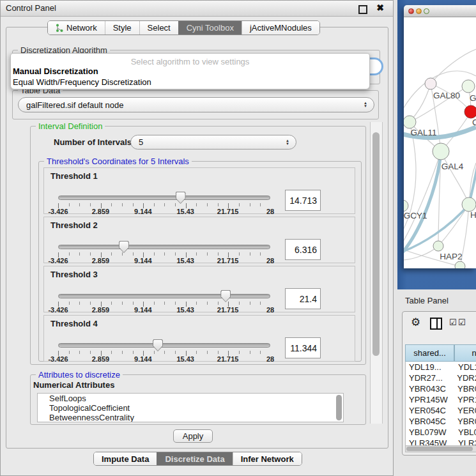 The image size is (476, 476). I want to click on attributes-group-title: Attributes to discretize, so click(79, 374).